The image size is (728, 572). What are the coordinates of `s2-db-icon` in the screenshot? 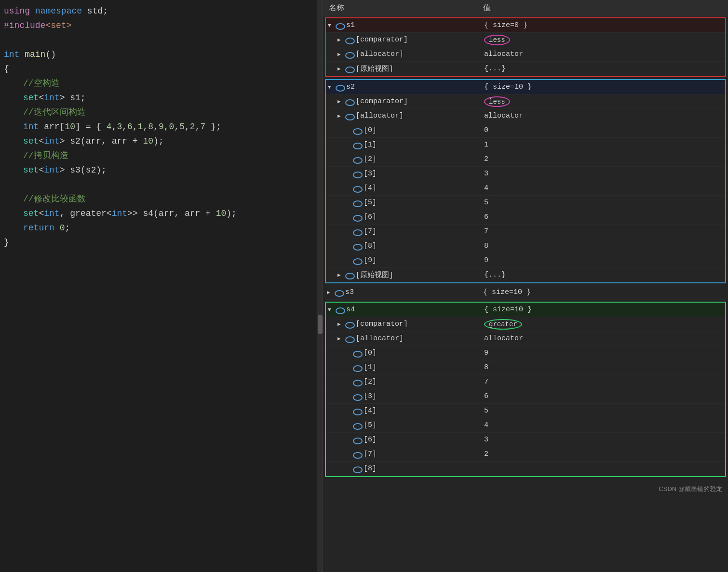 It's located at (340, 87).